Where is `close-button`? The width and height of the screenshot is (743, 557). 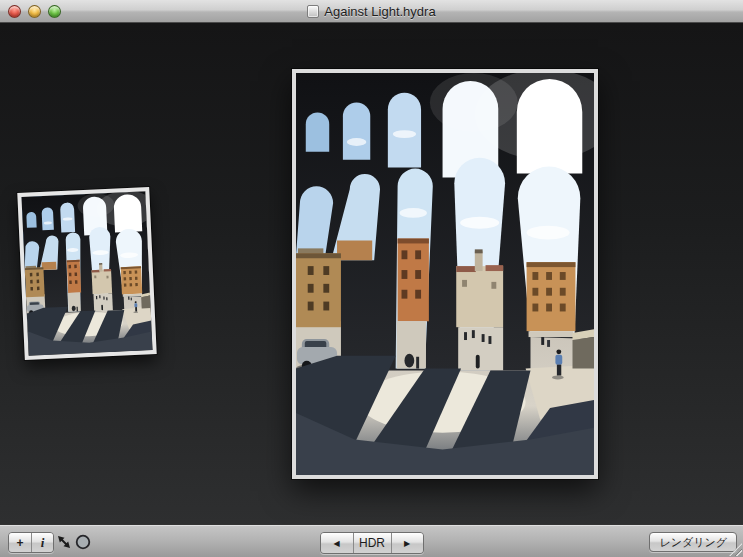 close-button is located at coordinates (14, 12).